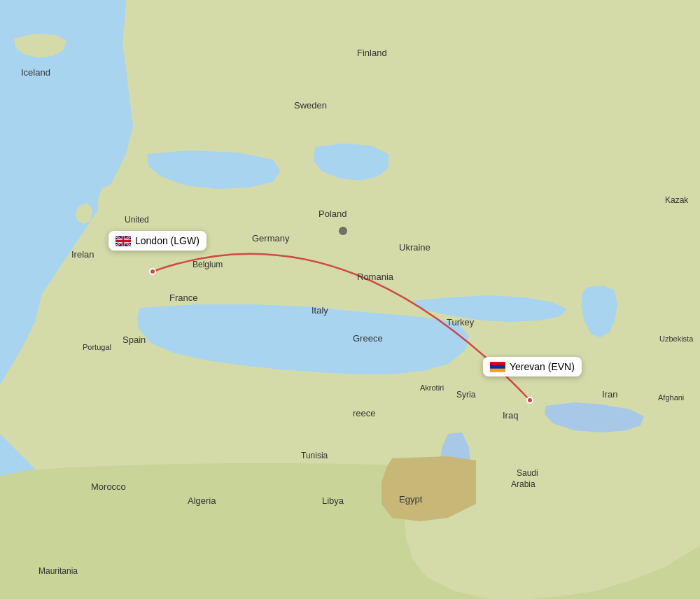 The height and width of the screenshot is (599, 700). What do you see at coordinates (202, 501) in the screenshot?
I see `svg-text: Algeria` at bounding box center [202, 501].